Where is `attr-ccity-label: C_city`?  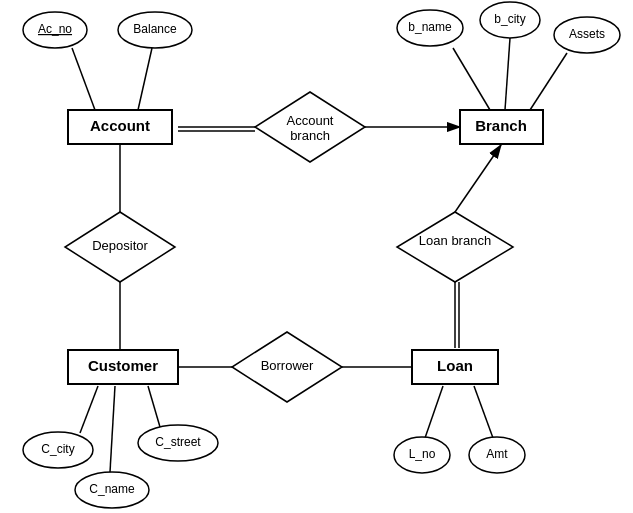 attr-ccity-label: C_city is located at coordinates (58, 449).